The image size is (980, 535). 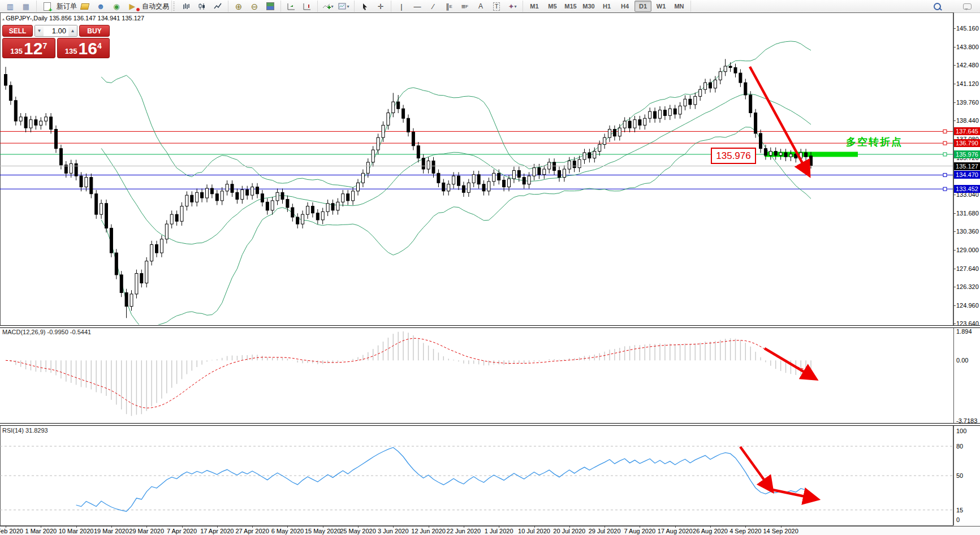 I want to click on macd-axis-max: 1.894, so click(x=968, y=331).